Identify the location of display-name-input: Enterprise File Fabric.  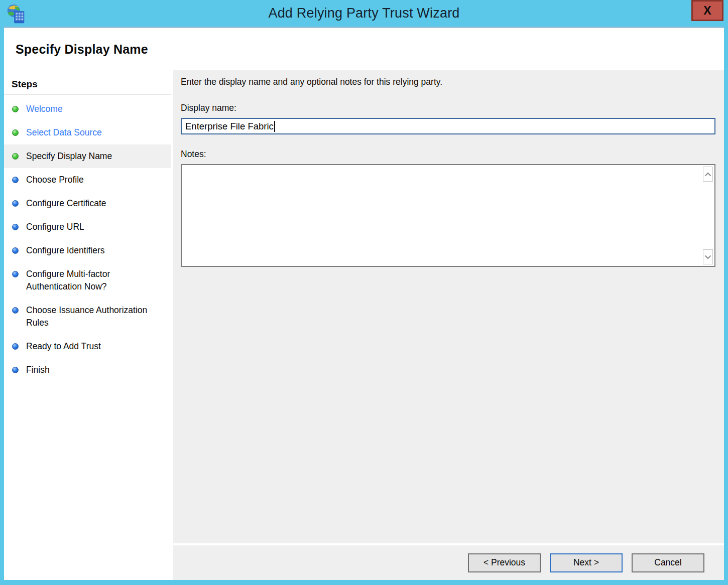
(448, 126).